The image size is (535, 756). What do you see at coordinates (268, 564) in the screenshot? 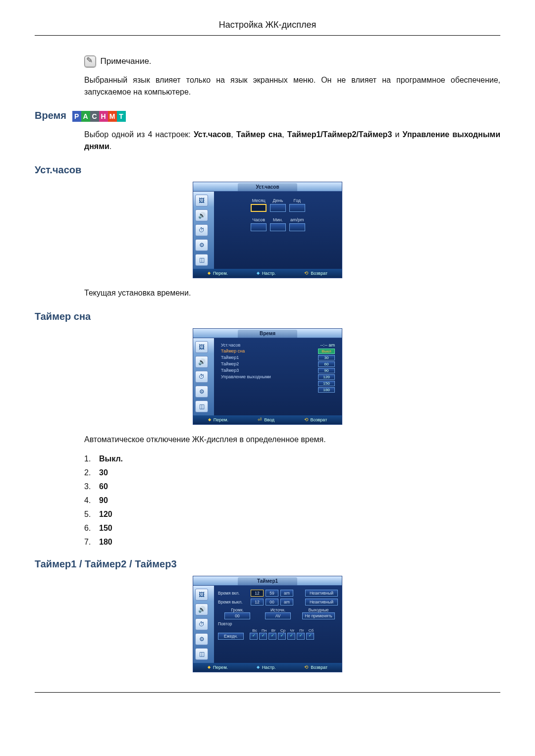
I see `section-heading-timers: Таймер1 / Таймер2 / Таймер3` at bounding box center [268, 564].